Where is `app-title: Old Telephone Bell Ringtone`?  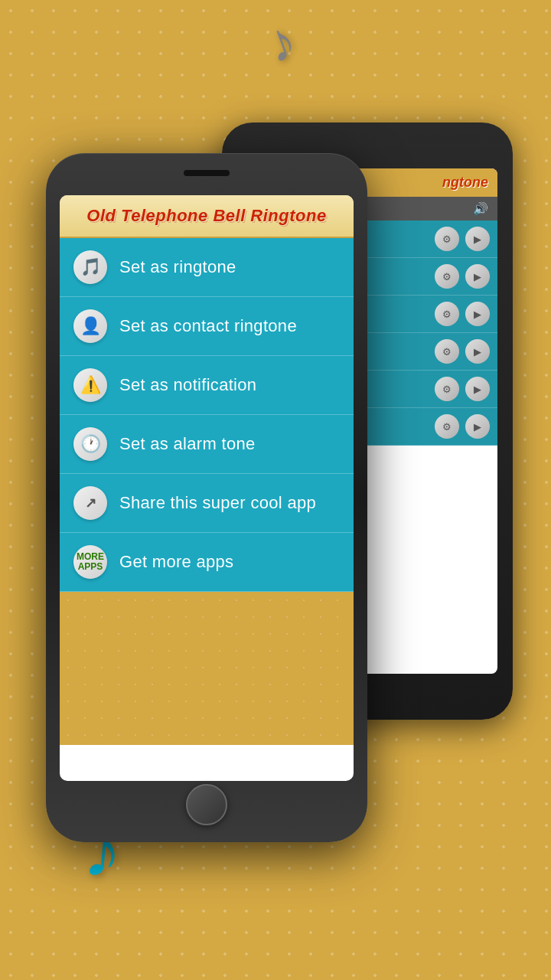
app-title: Old Telephone Bell Ringtone is located at coordinates (207, 216).